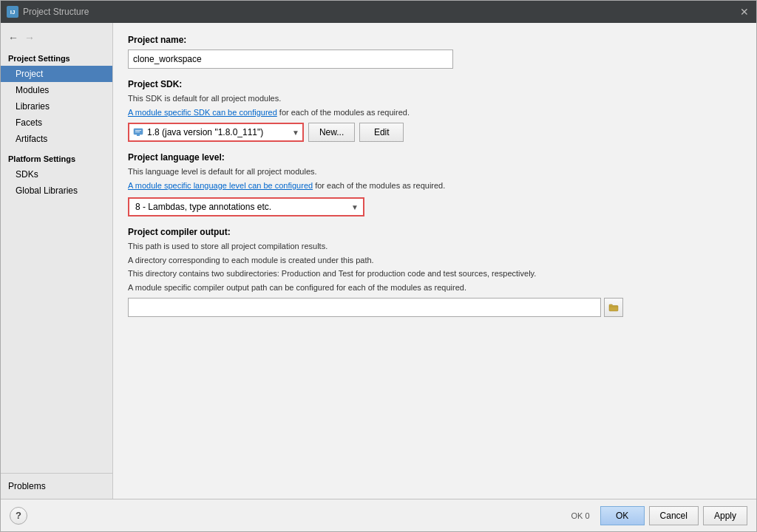 This screenshot has width=757, height=532. Describe the element at coordinates (355, 207) in the screenshot. I see `language-dropdown-arrow: ▼` at that location.